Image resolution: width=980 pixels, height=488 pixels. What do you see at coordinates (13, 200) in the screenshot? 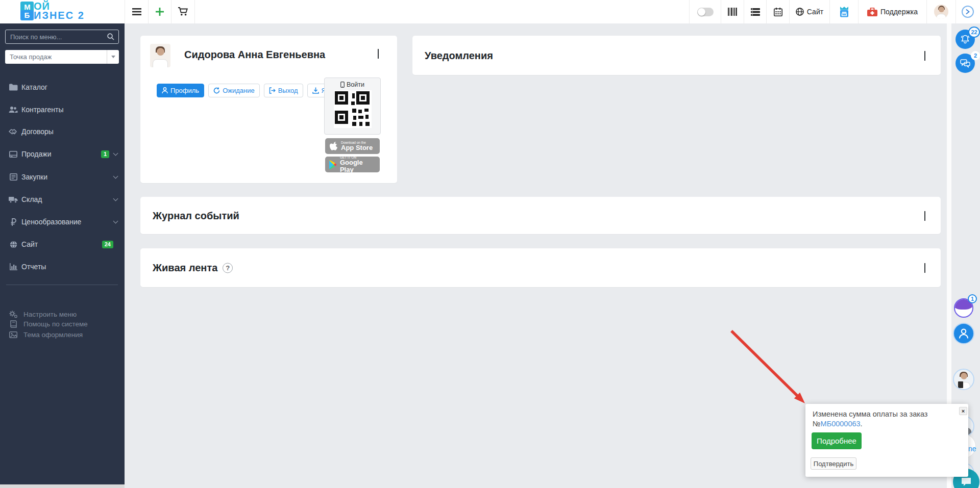
I see `truck-icon` at bounding box center [13, 200].